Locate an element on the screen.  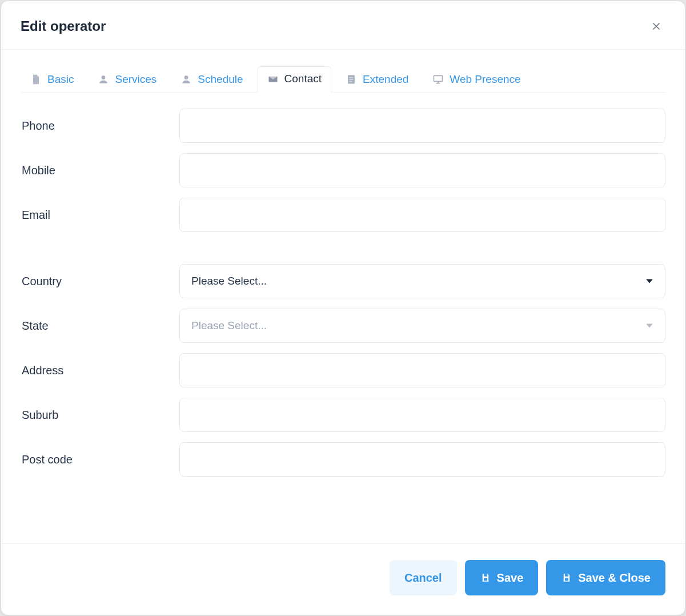
label-suburb: Suburb is located at coordinates (100, 415).